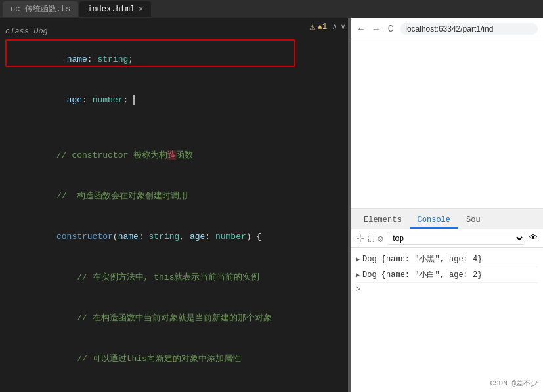  I want to click on warning-count: ▲1, so click(322, 27).